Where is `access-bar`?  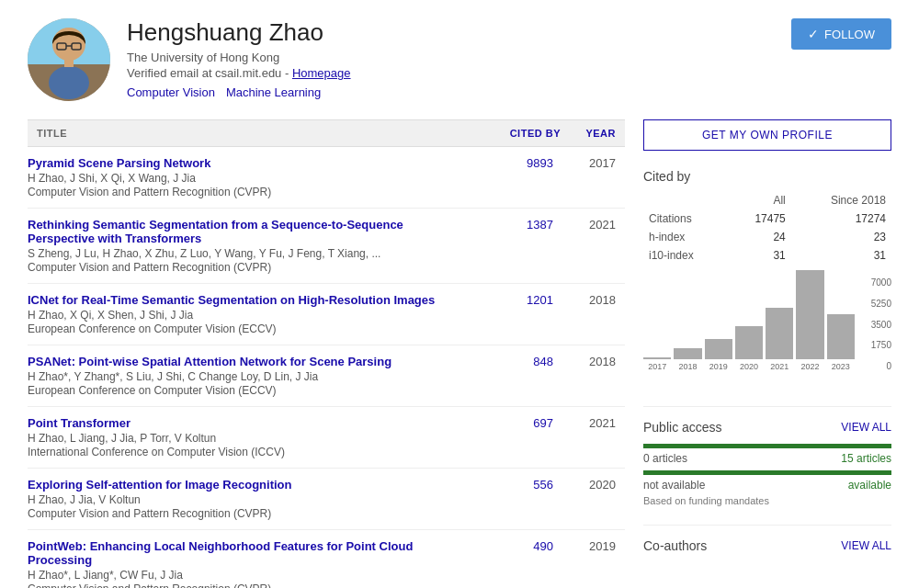 access-bar is located at coordinates (767, 447).